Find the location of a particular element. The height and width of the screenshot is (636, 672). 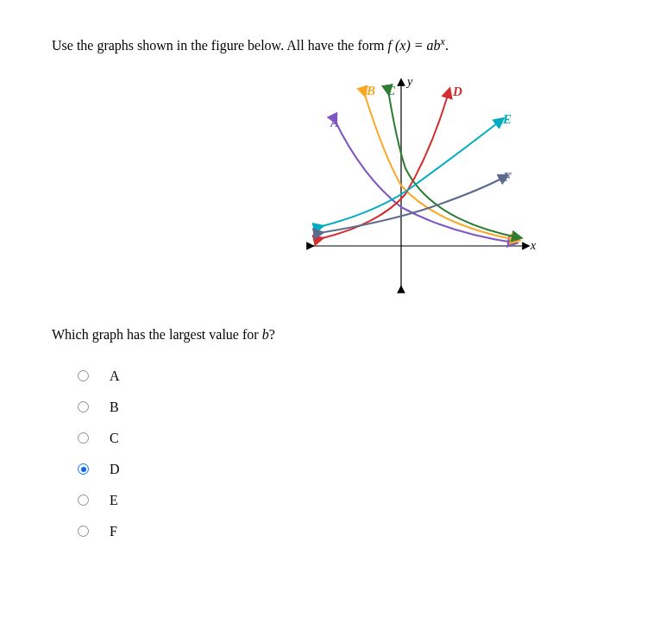

curve-label-E: E is located at coordinates (507, 119).